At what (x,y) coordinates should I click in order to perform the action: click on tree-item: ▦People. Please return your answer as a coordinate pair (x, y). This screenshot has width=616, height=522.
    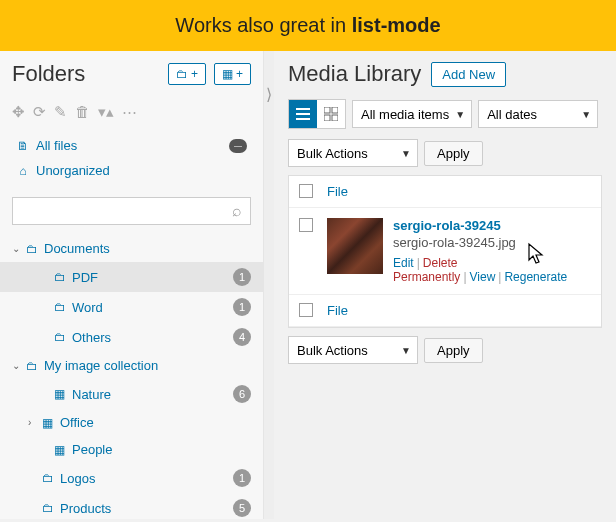
    Looking at the image, I should click on (132, 450).